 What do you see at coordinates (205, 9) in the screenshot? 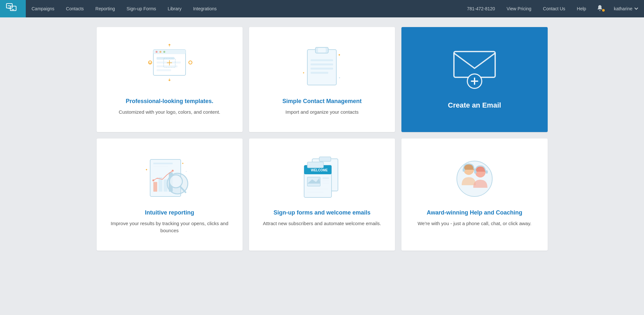
I see `nav-integrations: Integrations` at bounding box center [205, 9].